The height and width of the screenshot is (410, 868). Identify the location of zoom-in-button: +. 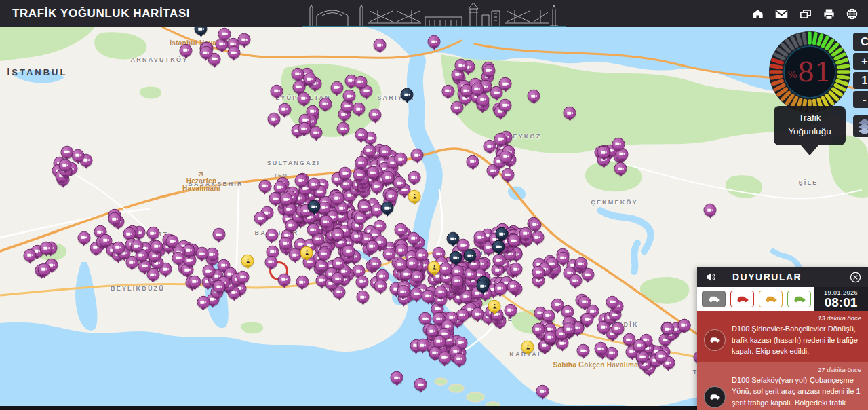
(861, 61).